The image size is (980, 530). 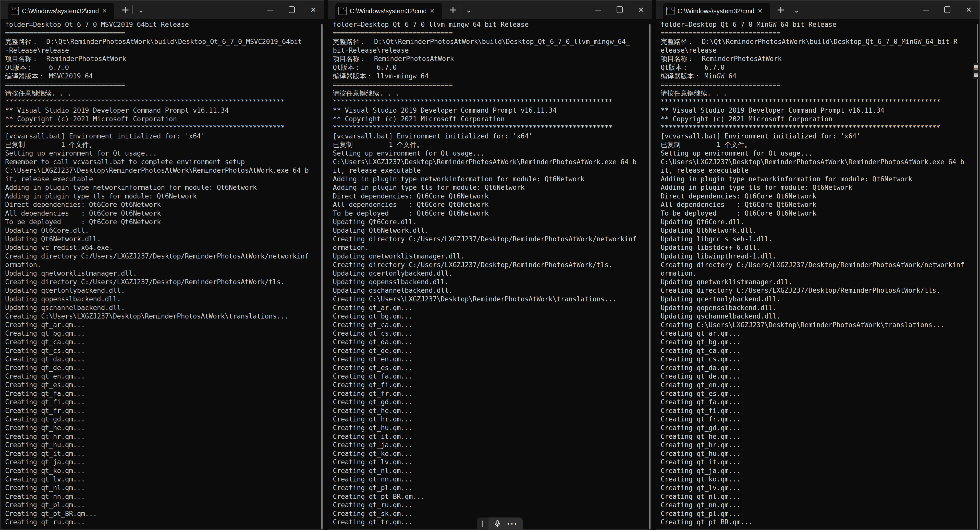 I want to click on scroll-mark-green, so click(x=976, y=77).